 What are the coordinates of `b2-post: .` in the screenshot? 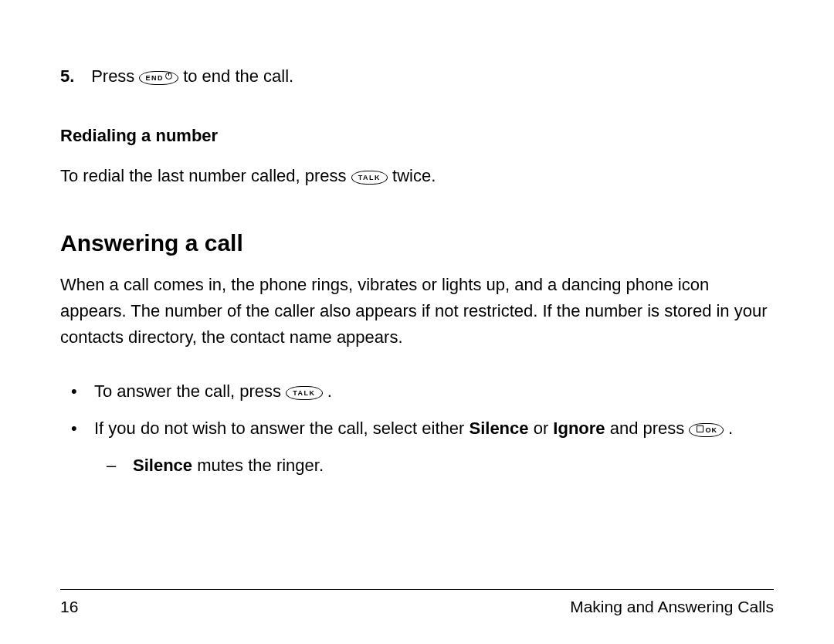 It's located at (731, 428).